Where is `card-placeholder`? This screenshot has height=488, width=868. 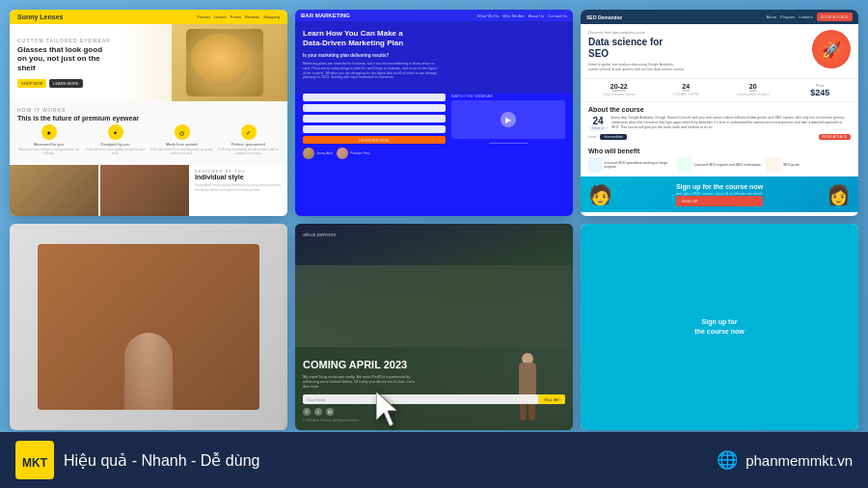
card-placeholder is located at coordinates (149, 327).